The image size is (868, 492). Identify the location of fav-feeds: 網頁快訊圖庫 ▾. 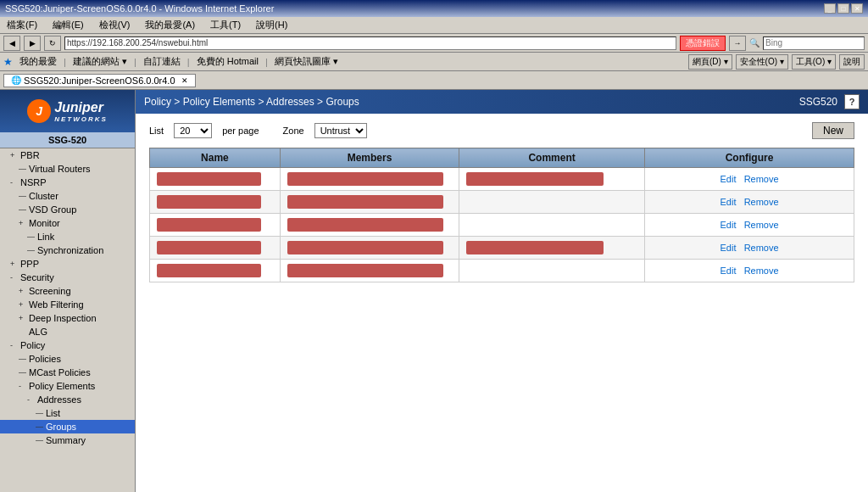
(307, 61).